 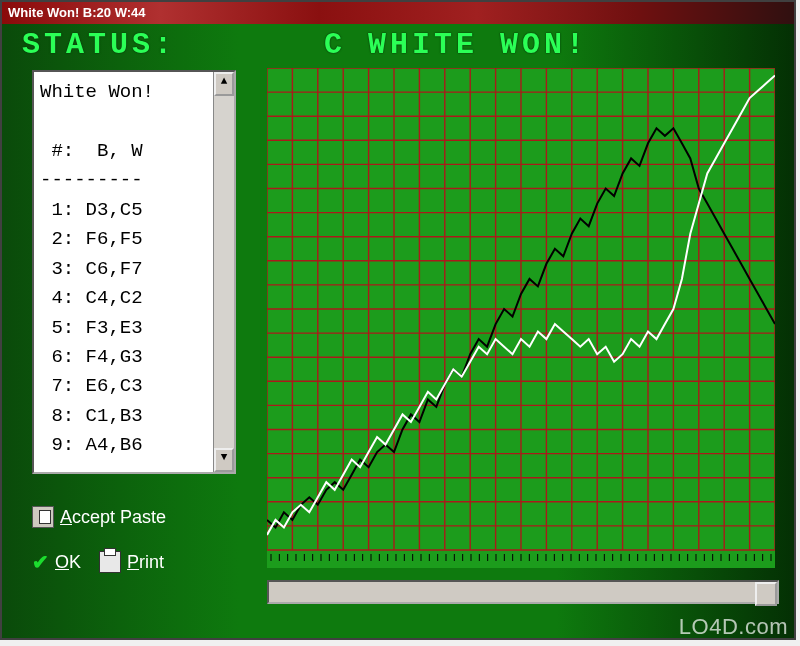 I want to click on check-icon: ✔, so click(x=40, y=562).